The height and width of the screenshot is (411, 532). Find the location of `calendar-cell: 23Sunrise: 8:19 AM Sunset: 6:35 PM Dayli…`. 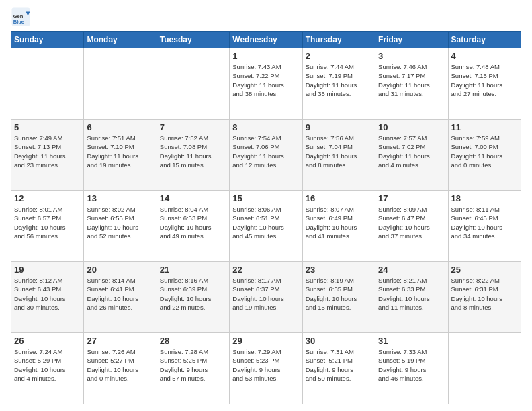

calendar-cell: 23Sunrise: 8:19 AM Sunset: 6:35 PM Dayli… is located at coordinates (339, 298).